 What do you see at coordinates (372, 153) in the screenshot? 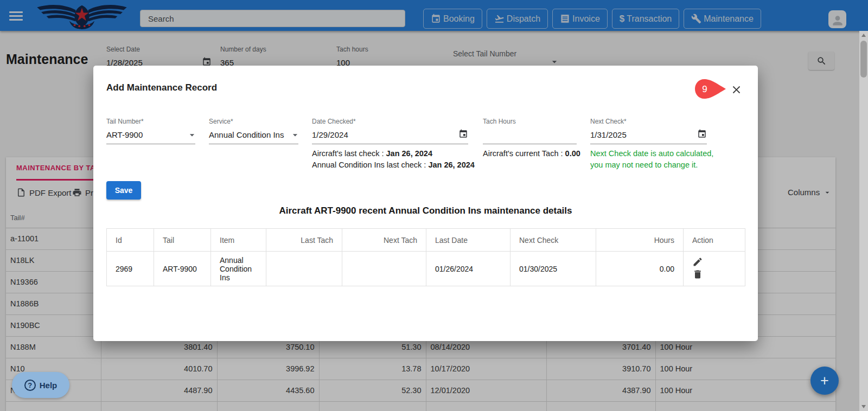
I see `aircraft-last-check-text: Aircraft's last check : Jan 26, 2024` at bounding box center [372, 153].